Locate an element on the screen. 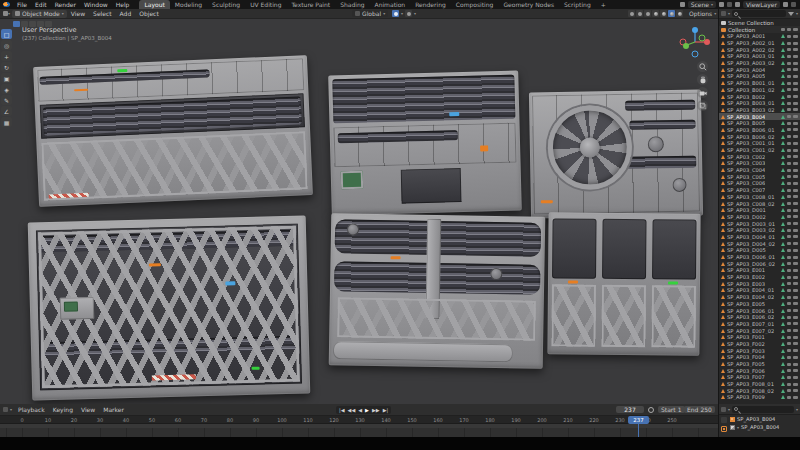 The image size is (800, 450). outliner-item: SP_AP03_A002_01 is located at coordinates (760, 44).